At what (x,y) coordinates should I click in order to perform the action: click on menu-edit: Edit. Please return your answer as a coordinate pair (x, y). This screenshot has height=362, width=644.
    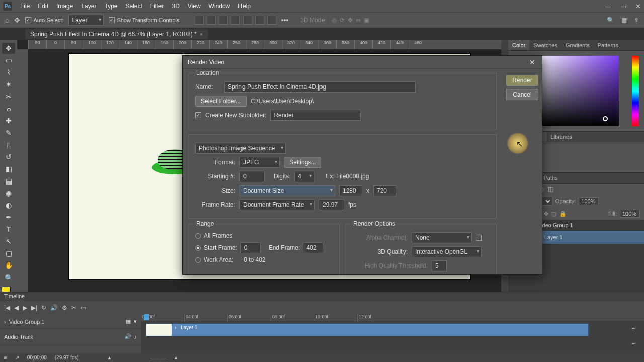
    Looking at the image, I should click on (43, 6).